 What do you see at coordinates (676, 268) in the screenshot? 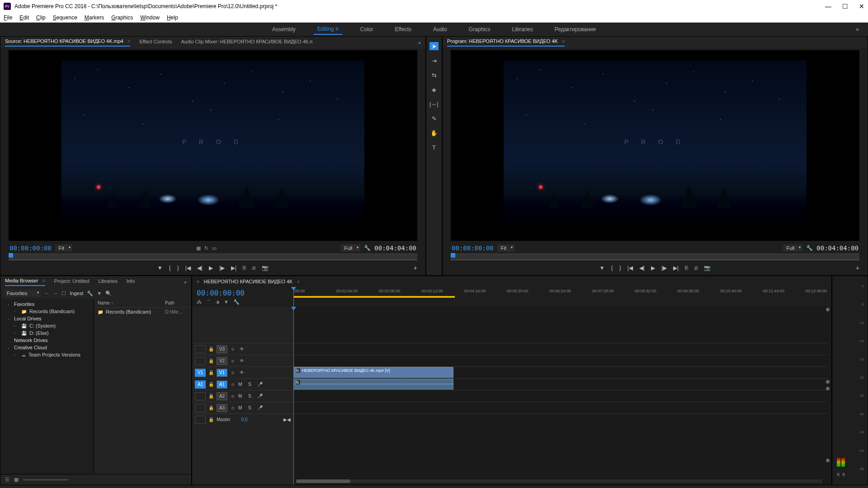
I see `go-to-out-icon: ▶|` at bounding box center [676, 268].